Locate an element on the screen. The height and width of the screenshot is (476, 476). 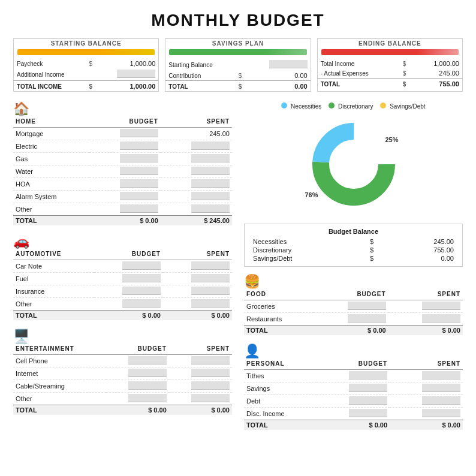
table-row: Cell Phone is located at coordinates (122, 361).